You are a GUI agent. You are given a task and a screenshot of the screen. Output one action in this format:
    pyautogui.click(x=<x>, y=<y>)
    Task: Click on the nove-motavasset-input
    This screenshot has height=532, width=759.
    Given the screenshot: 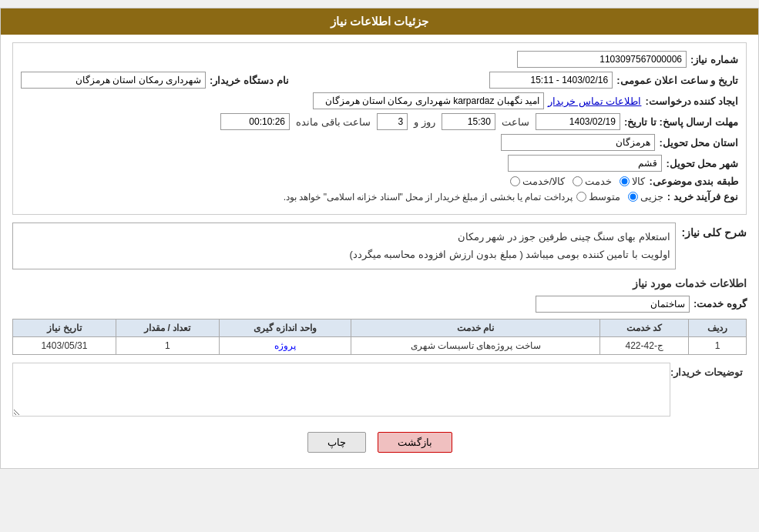 What is the action you would take?
    pyautogui.click(x=581, y=197)
    